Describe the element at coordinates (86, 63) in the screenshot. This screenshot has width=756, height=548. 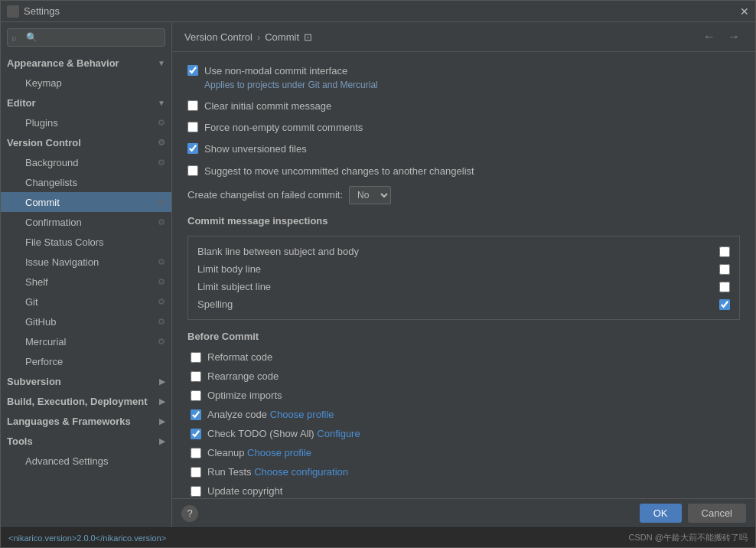
I see `sidebar-item-appearance: Appearance & Behavior ▼` at that location.